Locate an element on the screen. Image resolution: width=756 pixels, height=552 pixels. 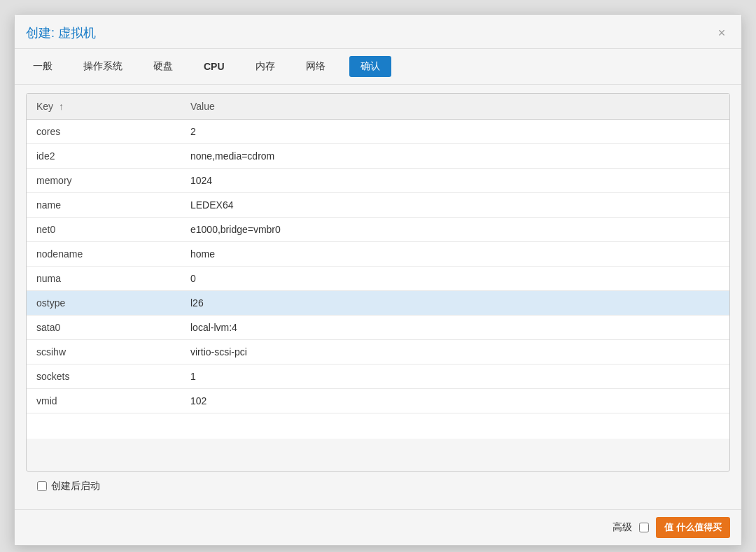
advanced-label: 高级 is located at coordinates (622, 528).